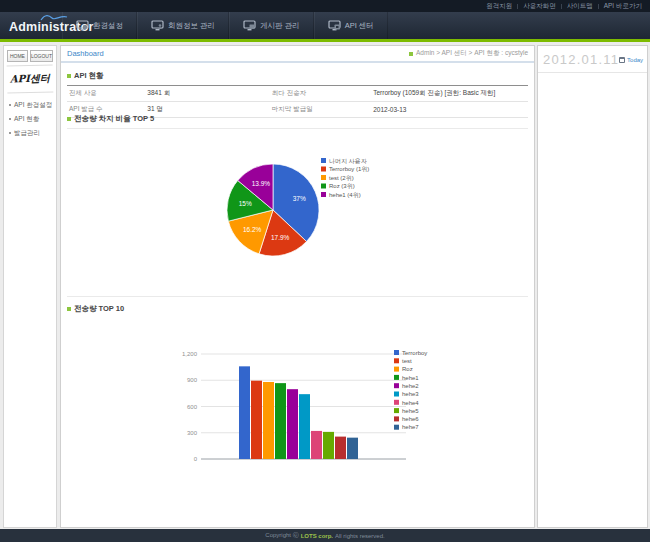 This screenshot has width=650, height=542. What do you see at coordinates (250, 26) in the screenshot?
I see `monitor-board-icon` at bounding box center [250, 26].